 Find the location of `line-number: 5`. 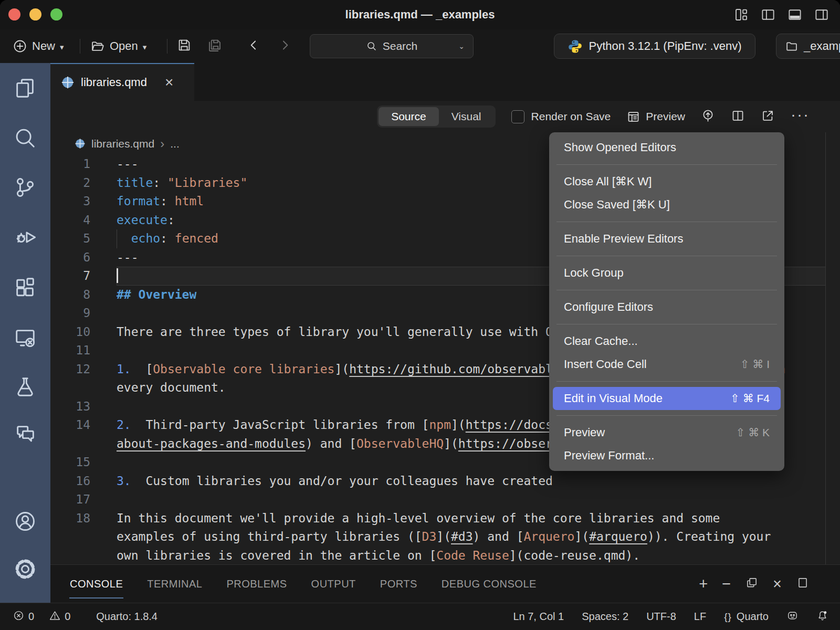

line-number: 5 is located at coordinates (70, 239).